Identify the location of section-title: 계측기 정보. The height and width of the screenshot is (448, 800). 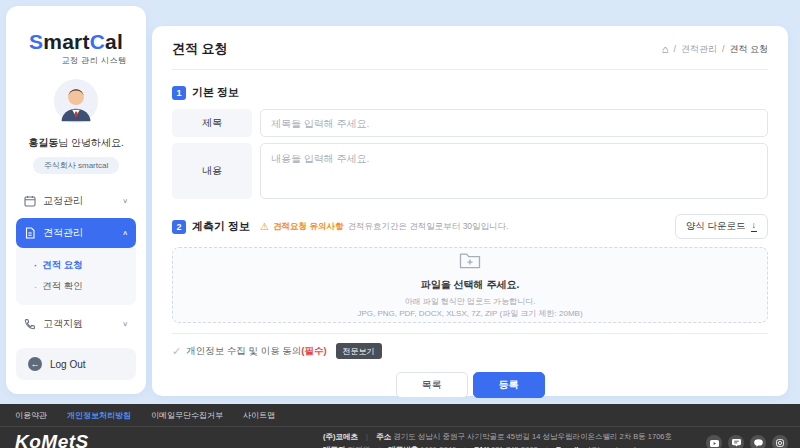
(221, 226).